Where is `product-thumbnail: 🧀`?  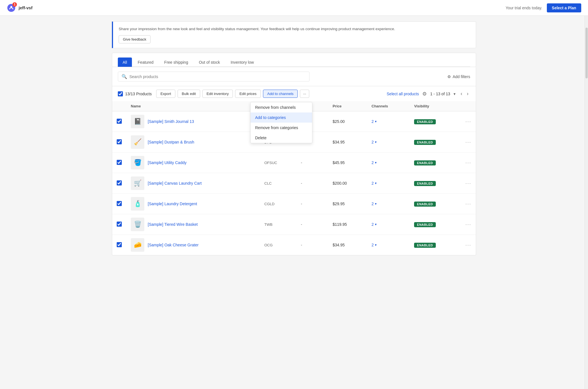 product-thumbnail: 🧀 is located at coordinates (138, 245).